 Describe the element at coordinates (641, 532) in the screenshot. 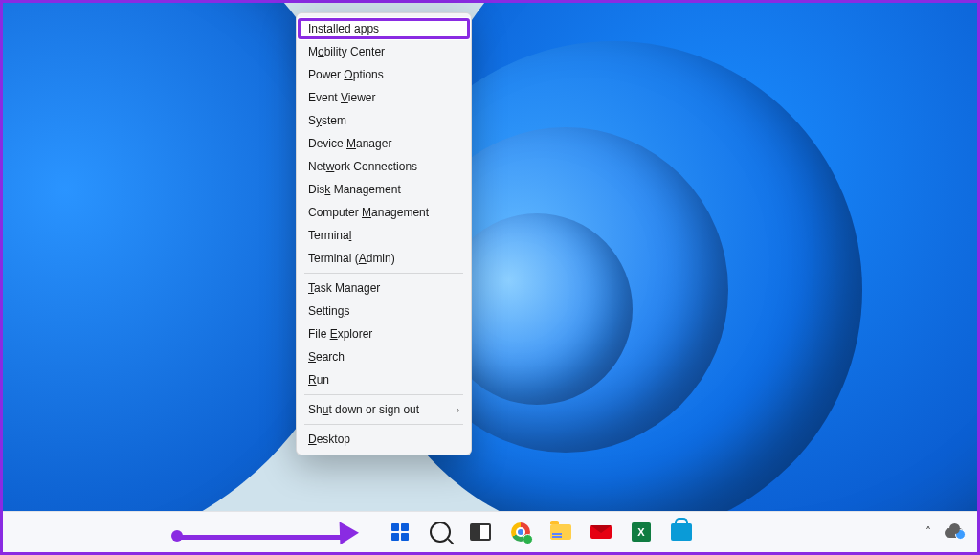

I see `taskbar-app-excel: X` at that location.